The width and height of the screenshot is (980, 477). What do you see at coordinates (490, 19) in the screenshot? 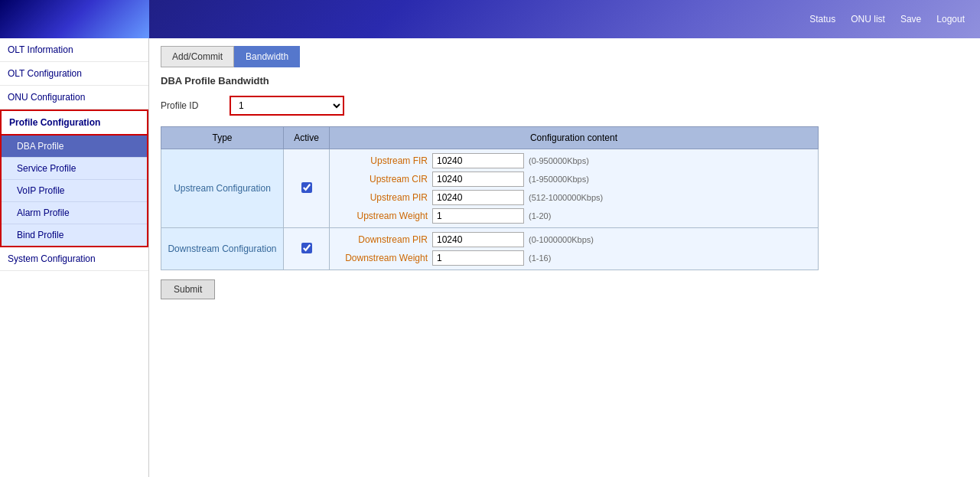
I see `header: Status ONU list Save Logout` at bounding box center [490, 19].